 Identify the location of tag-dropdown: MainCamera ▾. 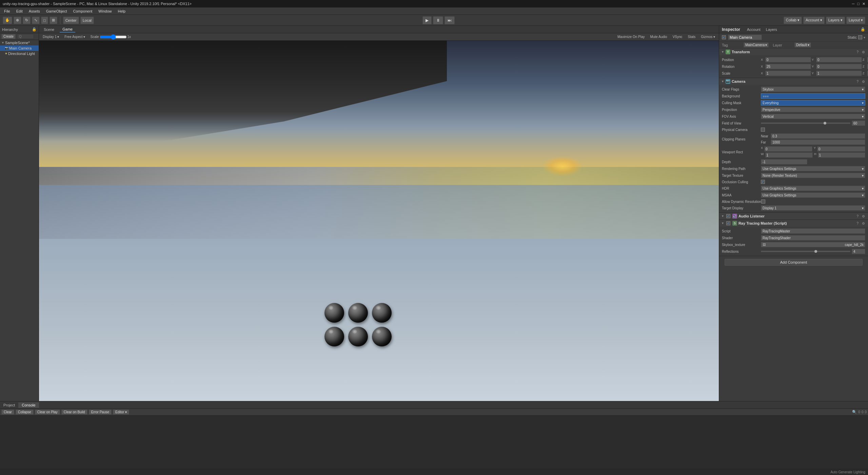
(756, 45).